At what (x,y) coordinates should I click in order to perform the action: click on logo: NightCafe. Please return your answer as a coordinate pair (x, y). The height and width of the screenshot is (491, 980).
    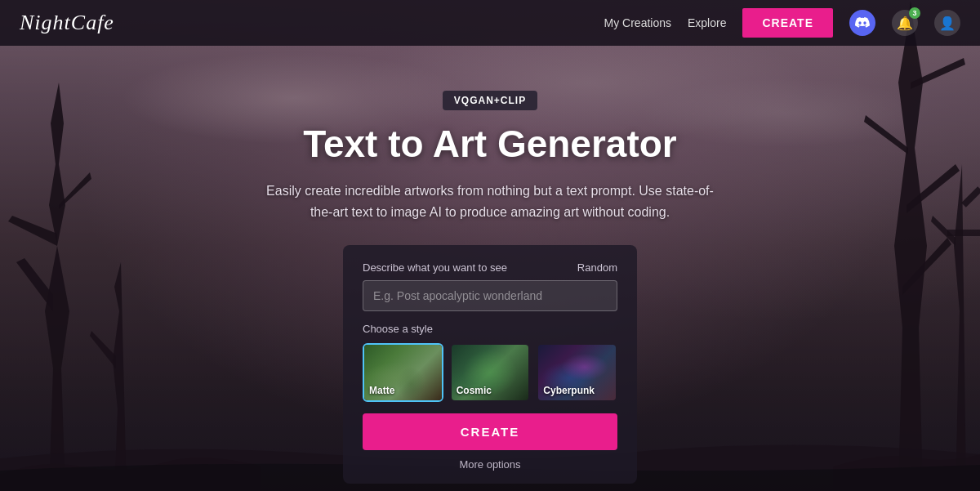
    Looking at the image, I should click on (67, 23).